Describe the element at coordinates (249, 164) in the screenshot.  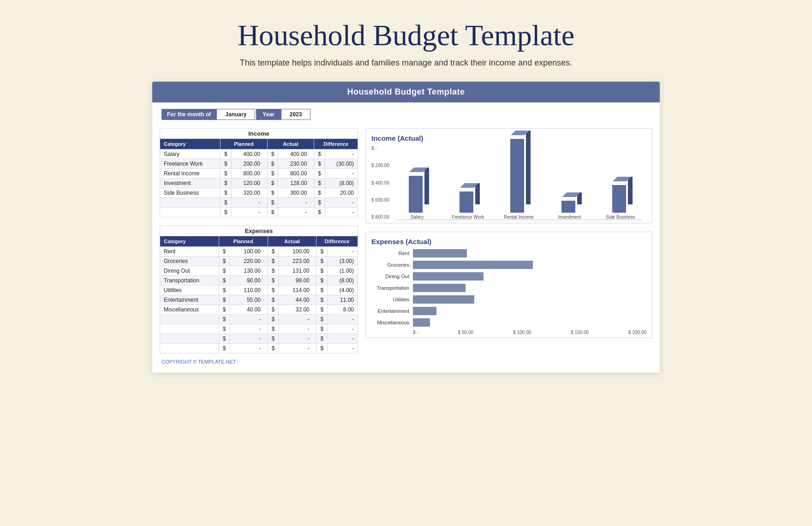
I see `income-planned-val: 200.00` at that location.